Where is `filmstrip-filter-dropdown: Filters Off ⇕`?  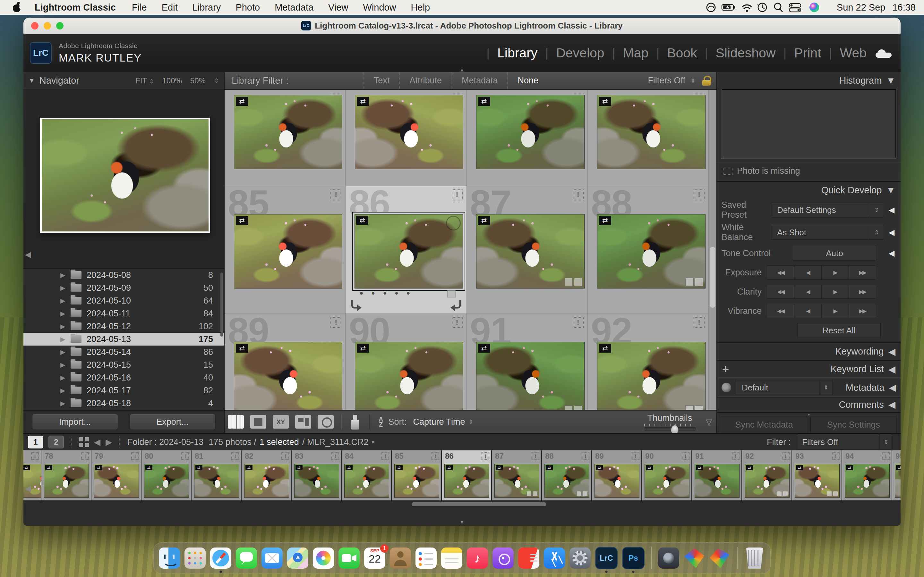
filmstrip-filter-dropdown: Filters Off ⇕ is located at coordinates (845, 442).